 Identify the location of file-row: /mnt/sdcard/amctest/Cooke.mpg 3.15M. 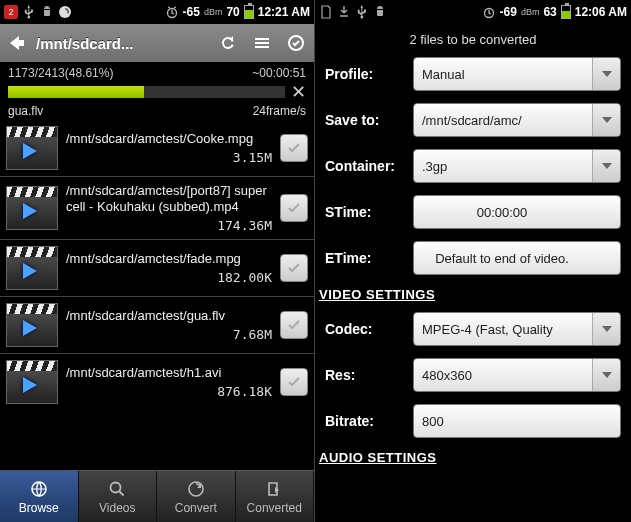
(157, 148).